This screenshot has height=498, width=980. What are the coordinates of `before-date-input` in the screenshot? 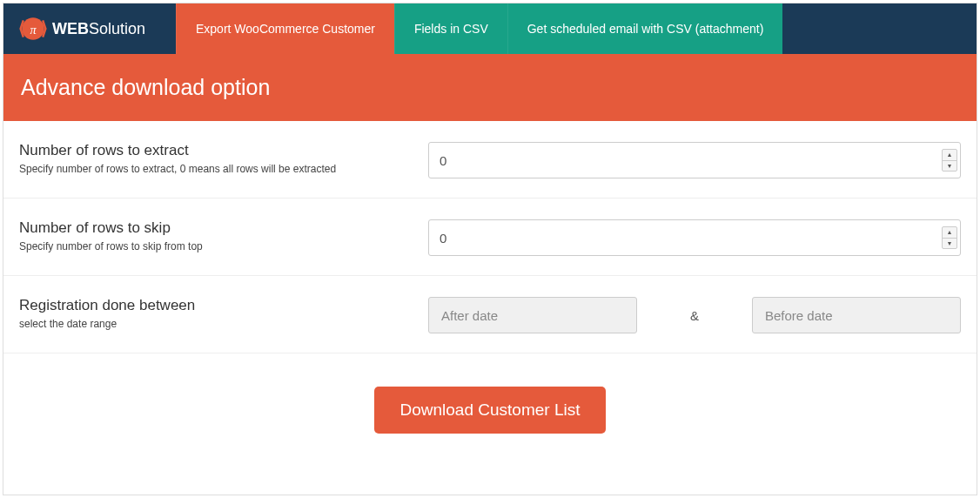 It's located at (856, 315).